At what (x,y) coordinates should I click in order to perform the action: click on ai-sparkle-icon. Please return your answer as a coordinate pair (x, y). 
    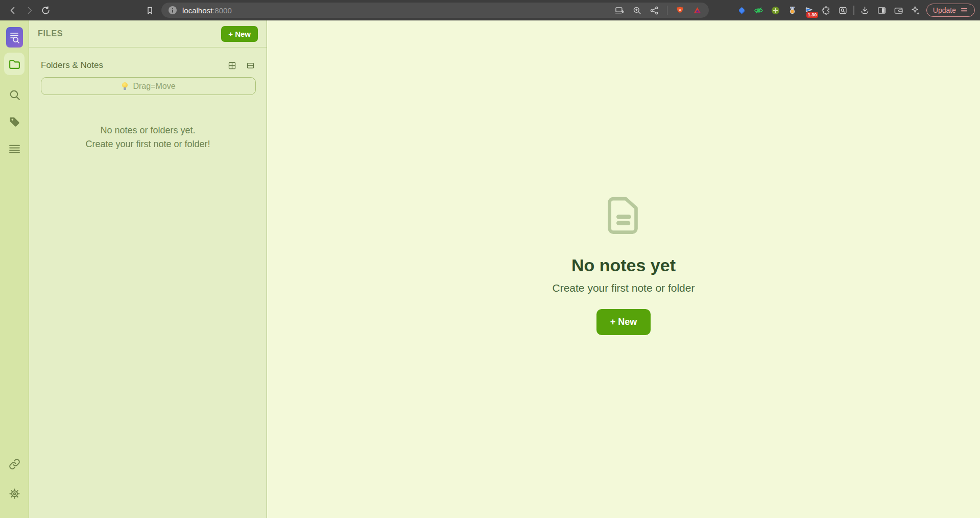
    Looking at the image, I should click on (915, 10).